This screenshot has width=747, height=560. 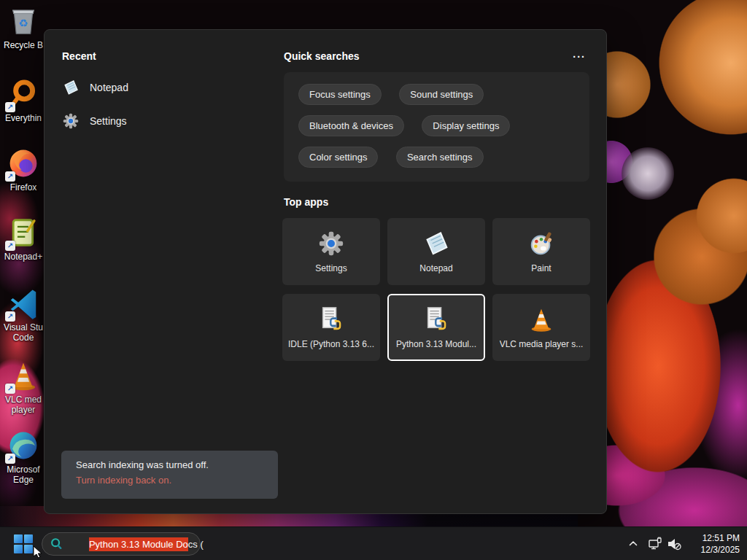 I want to click on recent-section-title: Recent, so click(x=79, y=56).